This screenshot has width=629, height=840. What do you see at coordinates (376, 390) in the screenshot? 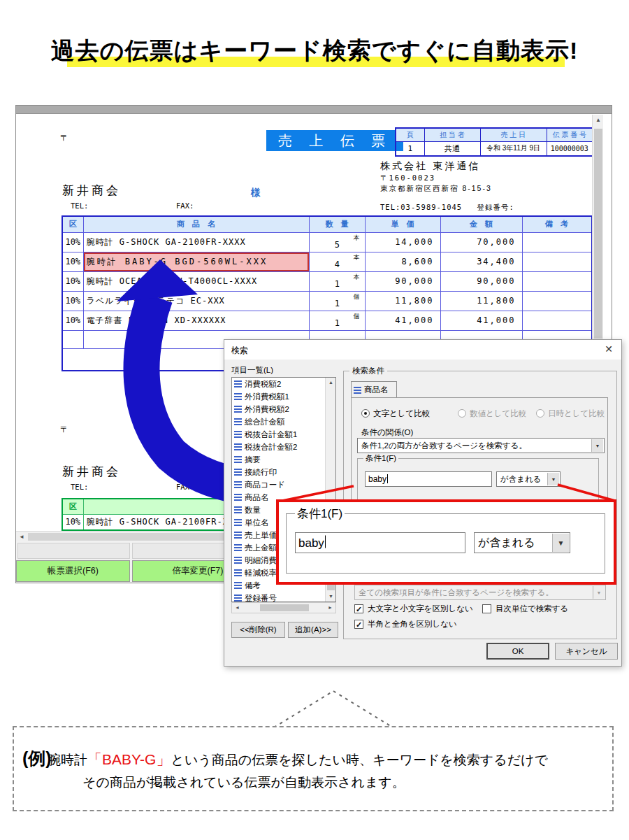
I see `tab-label: 商品名` at bounding box center [376, 390].